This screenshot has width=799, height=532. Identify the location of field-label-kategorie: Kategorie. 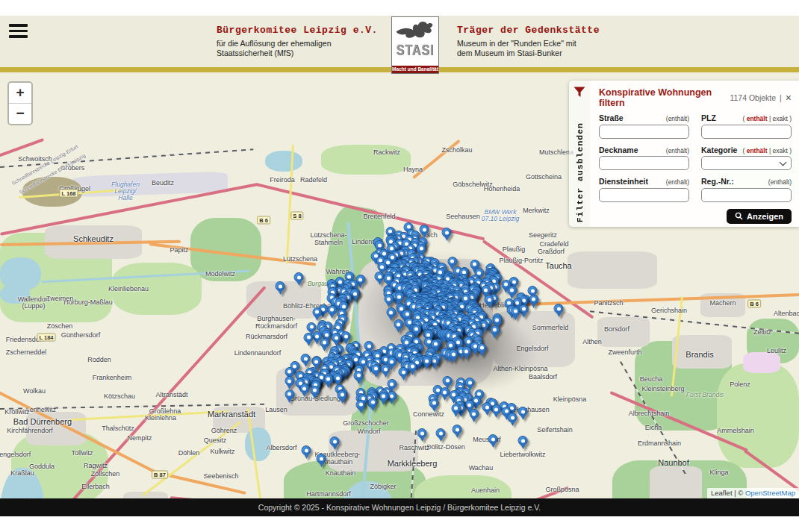
(719, 150).